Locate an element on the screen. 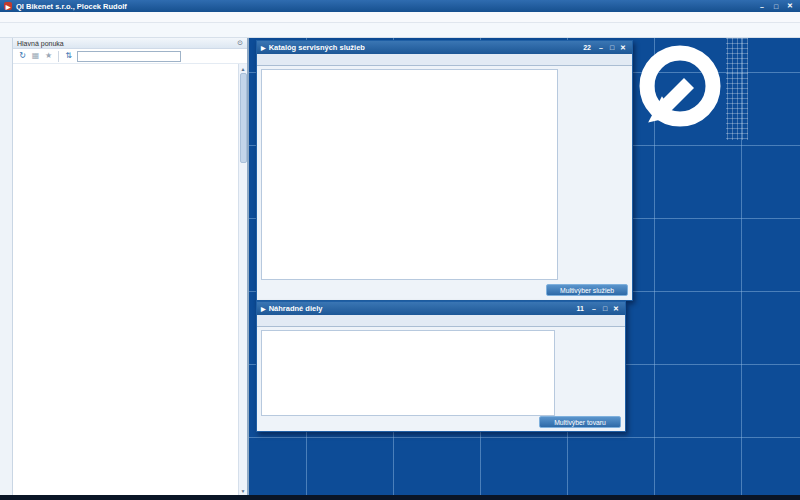 This screenshot has height=500, width=800. scroll-down-icon: ▼ is located at coordinates (244, 490).